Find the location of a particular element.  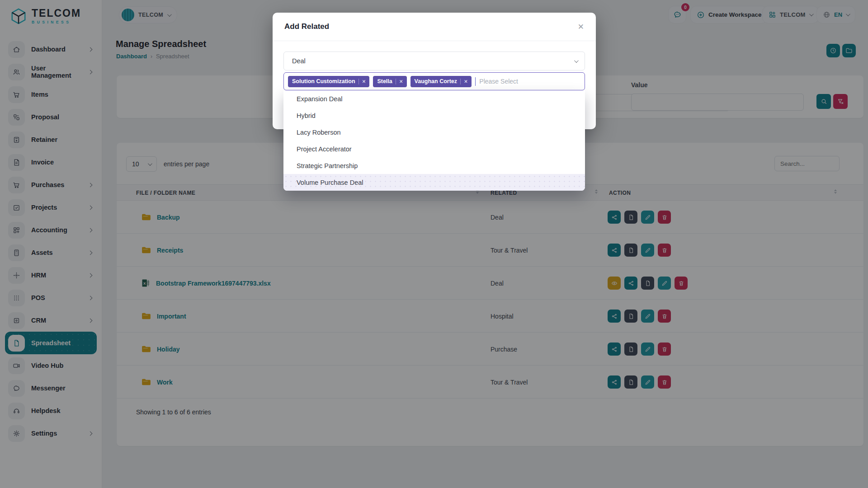

chevron-down-icon is located at coordinates (576, 61).